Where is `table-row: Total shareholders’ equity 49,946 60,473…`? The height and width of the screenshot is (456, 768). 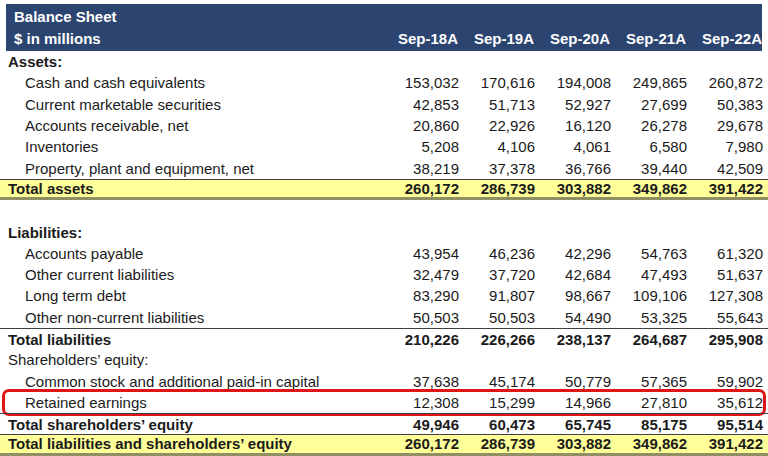
table-row: Total shareholders’ equity 49,946 60,473… is located at coordinates (384, 424).